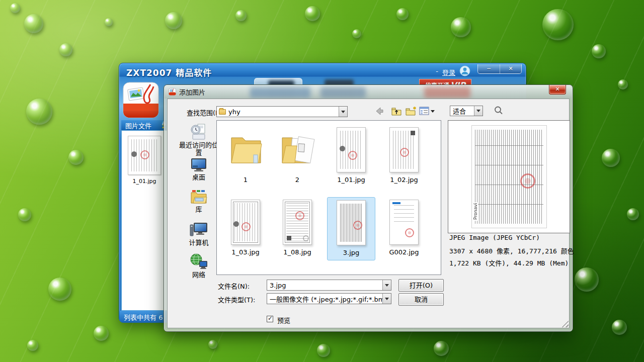 This screenshot has height=362, width=644. I want to click on app-logo-icon, so click(141, 100).